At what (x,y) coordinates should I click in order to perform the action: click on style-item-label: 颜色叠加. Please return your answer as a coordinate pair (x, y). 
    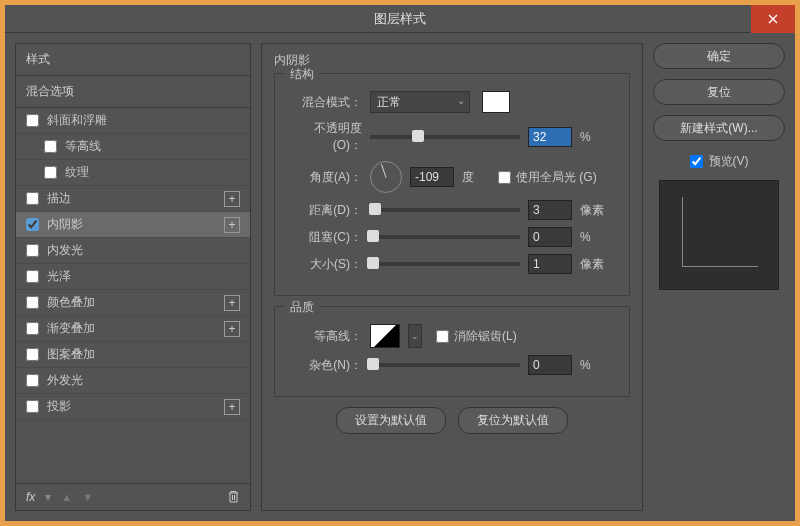
    Looking at the image, I should click on (136, 302).